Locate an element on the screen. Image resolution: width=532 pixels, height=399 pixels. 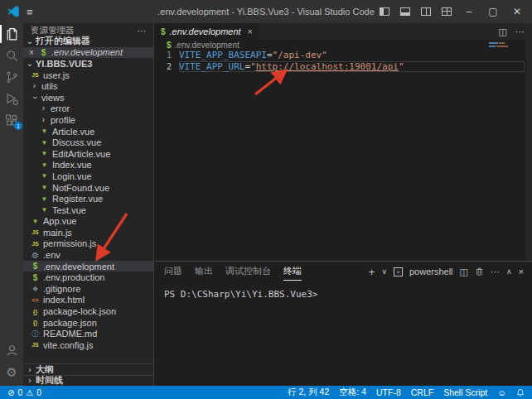
tree-item-package.json: {}package.json is located at coordinates (88, 323).